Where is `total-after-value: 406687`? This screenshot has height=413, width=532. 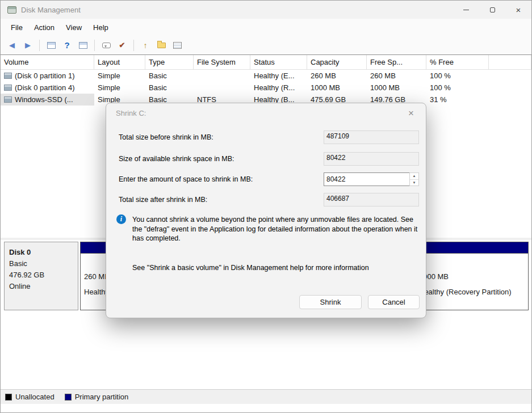 total-after-value: 406687 is located at coordinates (371, 200).